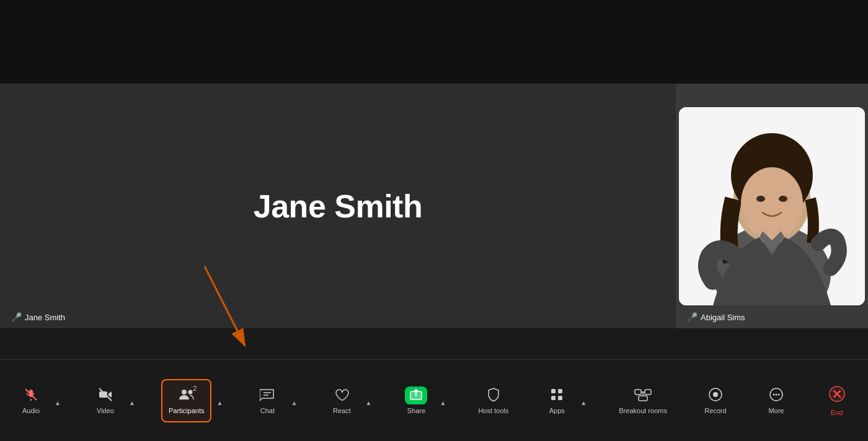 Image resolution: width=868 pixels, height=441 pixels. What do you see at coordinates (187, 396) in the screenshot?
I see `participants-icon` at bounding box center [187, 396].